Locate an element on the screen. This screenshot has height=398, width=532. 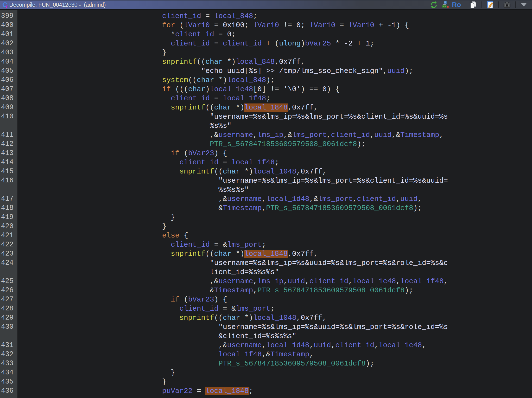
code-line: 408 client_id = local_1f48; is located at coordinates (266, 98).